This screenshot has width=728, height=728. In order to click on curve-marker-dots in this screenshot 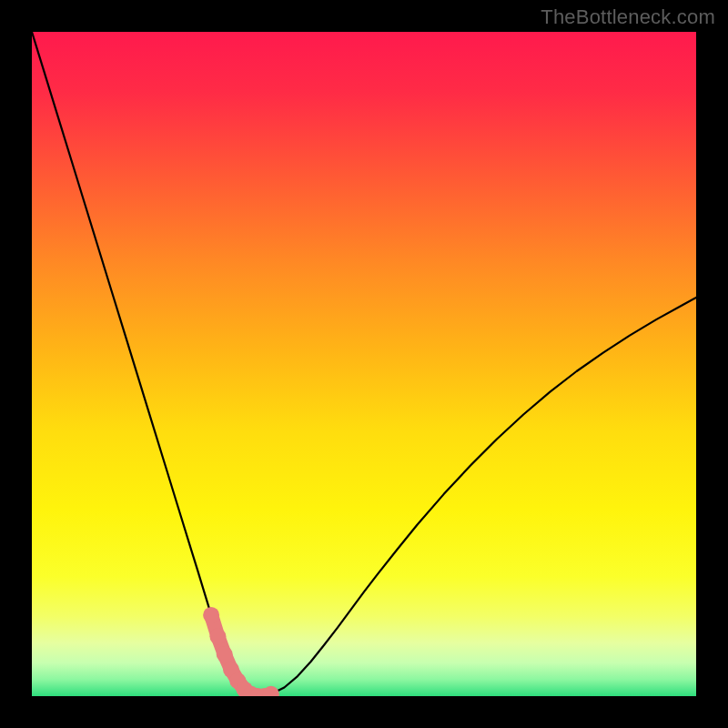, I will do `click(241, 652)`.